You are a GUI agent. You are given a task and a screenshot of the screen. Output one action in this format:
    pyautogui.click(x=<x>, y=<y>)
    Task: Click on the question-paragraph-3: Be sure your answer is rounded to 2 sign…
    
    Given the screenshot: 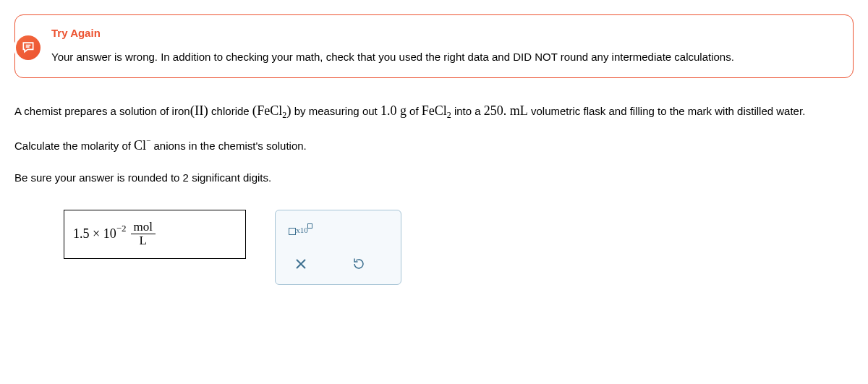 What is the action you would take?
    pyautogui.click(x=434, y=178)
    